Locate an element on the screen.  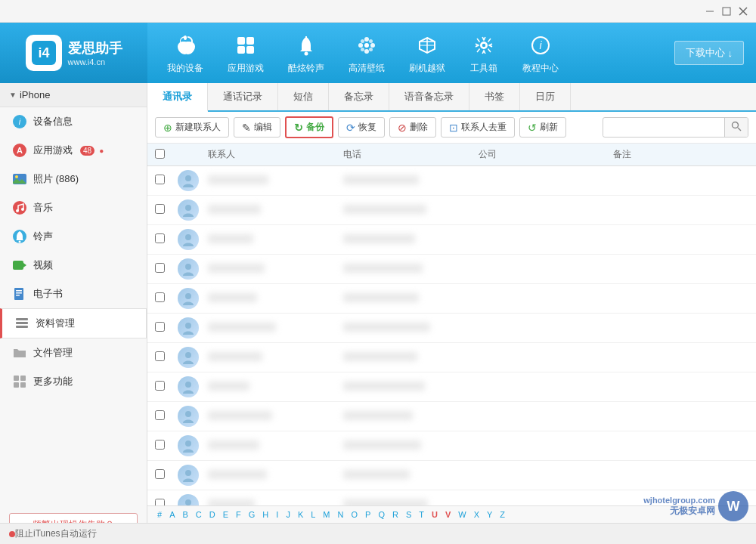
logo-text: 爱思助手 www.i4.cn is located at coordinates (95, 53).